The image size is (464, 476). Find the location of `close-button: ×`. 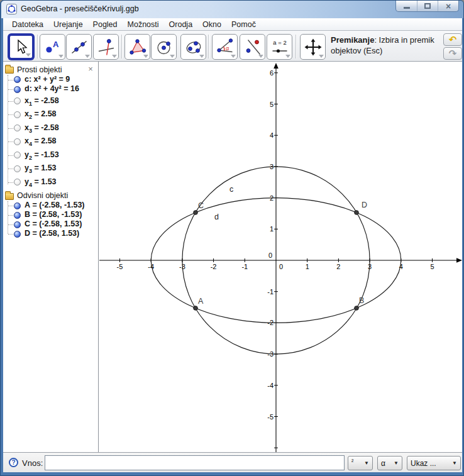

close-button: × is located at coordinates (448, 6).